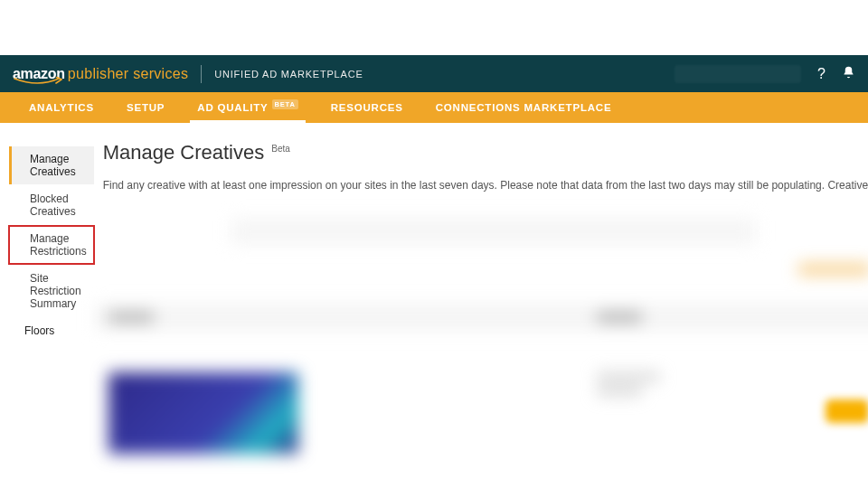  Describe the element at coordinates (248, 108) in the screenshot. I see `nav-ad-quality: AD QUALITY BETA` at that location.